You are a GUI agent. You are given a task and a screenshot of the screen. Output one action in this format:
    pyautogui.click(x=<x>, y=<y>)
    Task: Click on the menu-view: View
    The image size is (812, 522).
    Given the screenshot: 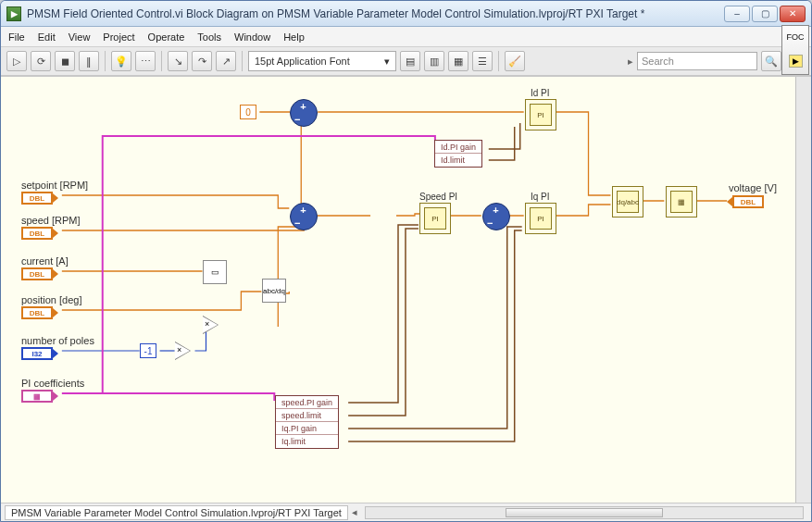 What is the action you would take?
    pyautogui.click(x=80, y=37)
    